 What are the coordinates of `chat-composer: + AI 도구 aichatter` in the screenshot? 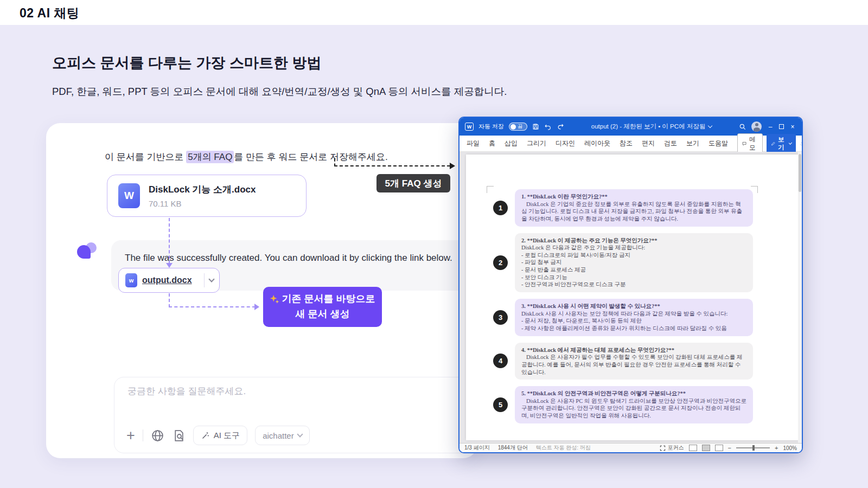 It's located at (295, 415).